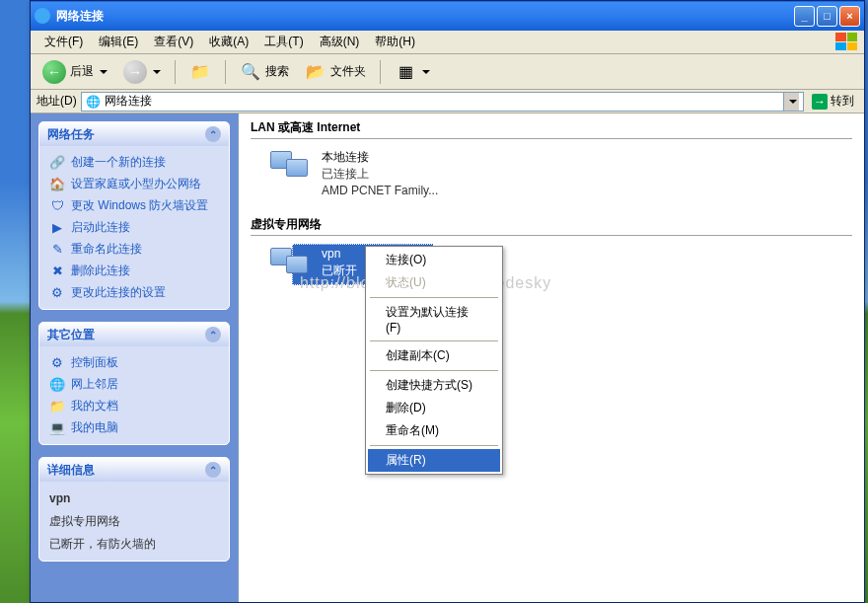  I want to click on task-start-connection: ▶启动此连接, so click(134, 227).